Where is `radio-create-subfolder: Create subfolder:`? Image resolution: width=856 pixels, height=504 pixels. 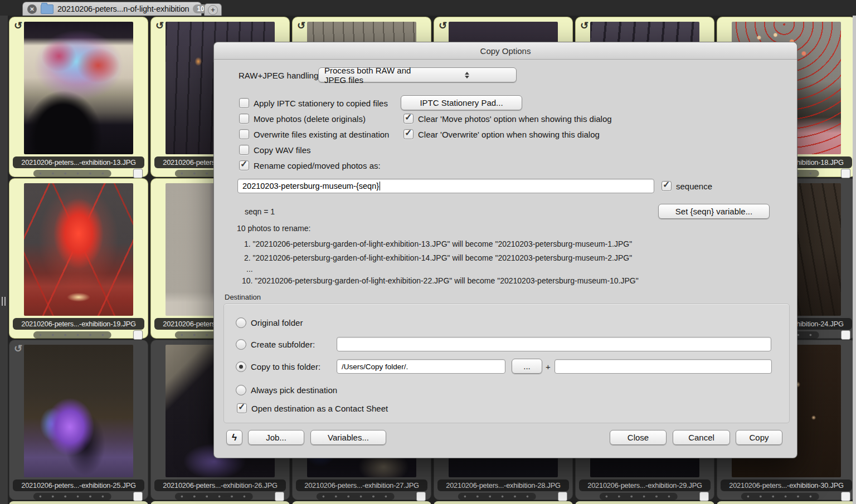
radio-create-subfolder: Create subfolder: is located at coordinates (275, 344).